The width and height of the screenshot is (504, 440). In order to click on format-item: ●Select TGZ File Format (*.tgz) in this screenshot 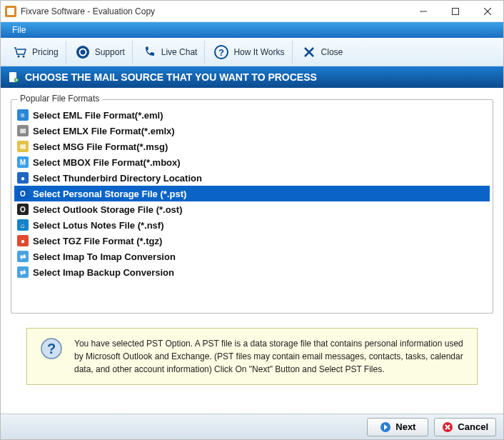, I will do `click(252, 241)`.